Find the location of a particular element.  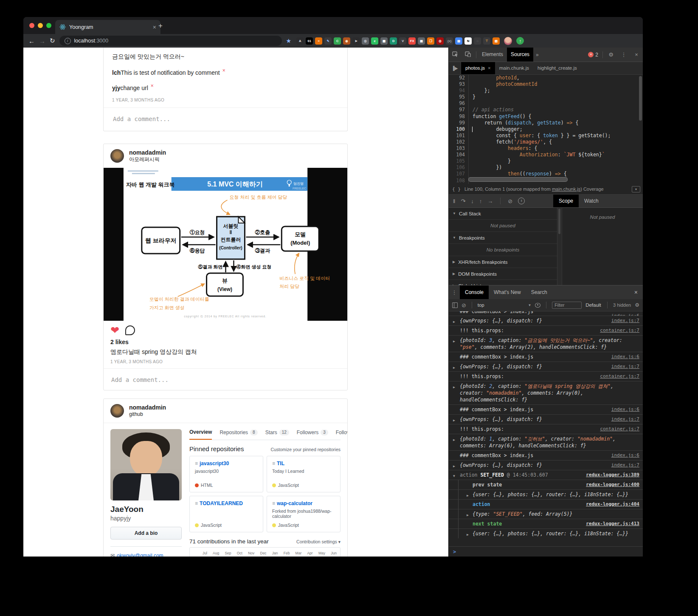

extension-icon: (x) is located at coordinates (449, 41).